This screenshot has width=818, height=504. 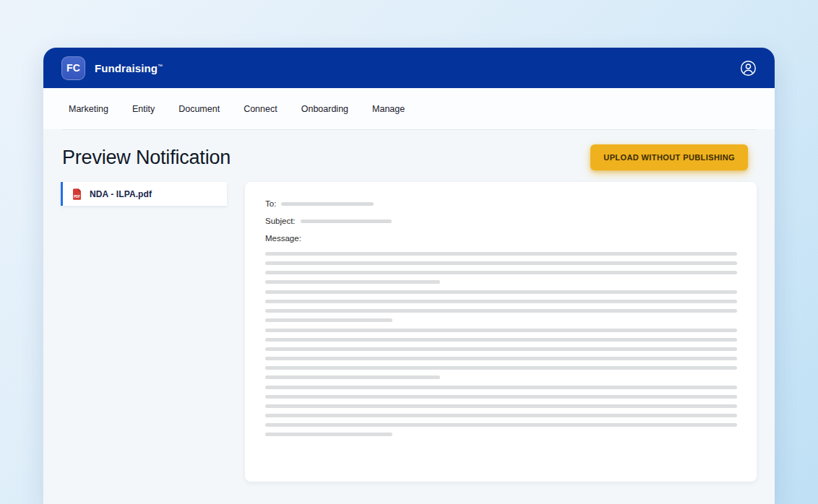 What do you see at coordinates (325, 109) in the screenshot?
I see `nav-tab-onboarding: Onboarding` at bounding box center [325, 109].